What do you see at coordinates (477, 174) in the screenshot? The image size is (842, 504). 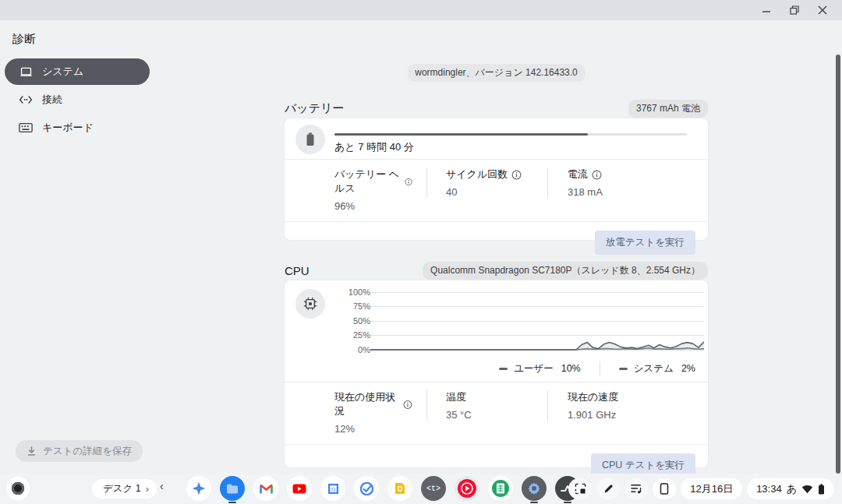 I see `stat-label: サイクル回数` at bounding box center [477, 174].